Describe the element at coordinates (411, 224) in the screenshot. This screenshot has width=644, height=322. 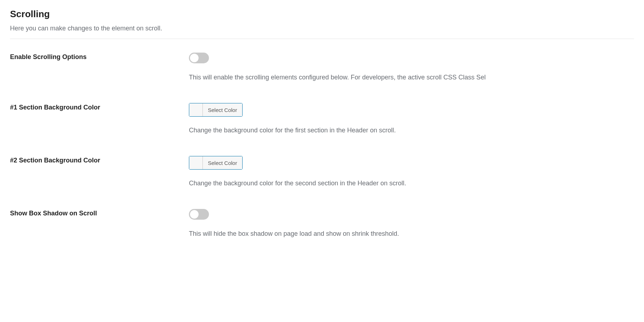
I see `field-control-box-shadow: This will hide the box shadow on page lo…` at that location.